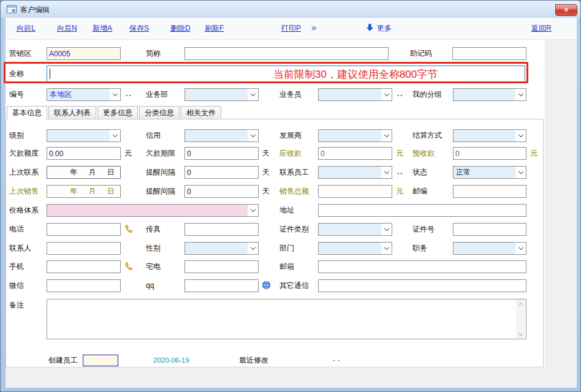 Image resolution: width=581 pixels, height=392 pixels. I want to click on sales-total-input, so click(355, 191).